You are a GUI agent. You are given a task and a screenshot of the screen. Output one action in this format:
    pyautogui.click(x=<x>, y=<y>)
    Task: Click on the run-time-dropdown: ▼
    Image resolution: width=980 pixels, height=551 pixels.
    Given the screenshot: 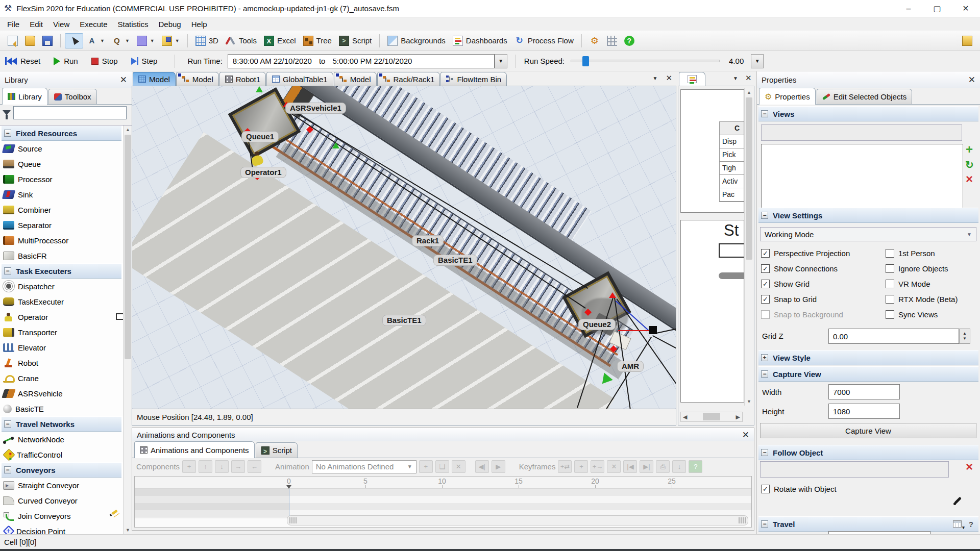 What is the action you would take?
    pyautogui.click(x=501, y=61)
    